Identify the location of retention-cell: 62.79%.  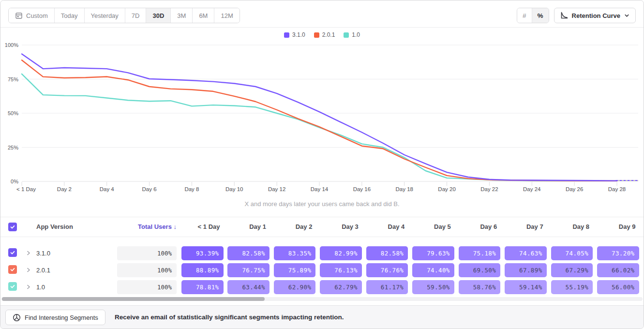
(341, 287).